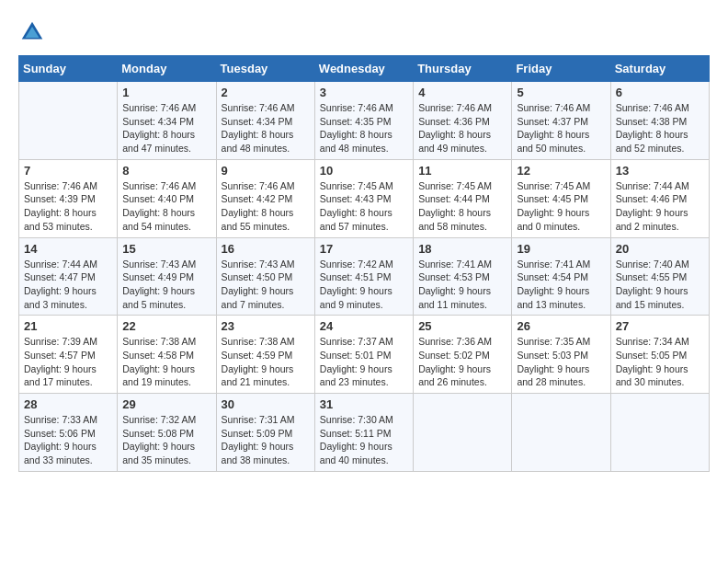  Describe the element at coordinates (167, 69) in the screenshot. I see `weekday-header: Monday` at that location.